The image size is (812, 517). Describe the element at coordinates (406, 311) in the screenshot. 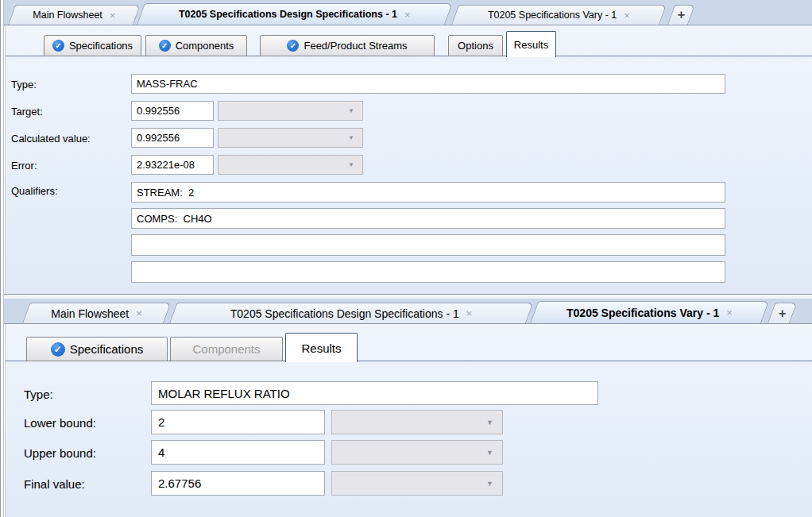

I see `document-tabbar-bottom: Main Flowsheet × T0205 Specifications De…` at that location.